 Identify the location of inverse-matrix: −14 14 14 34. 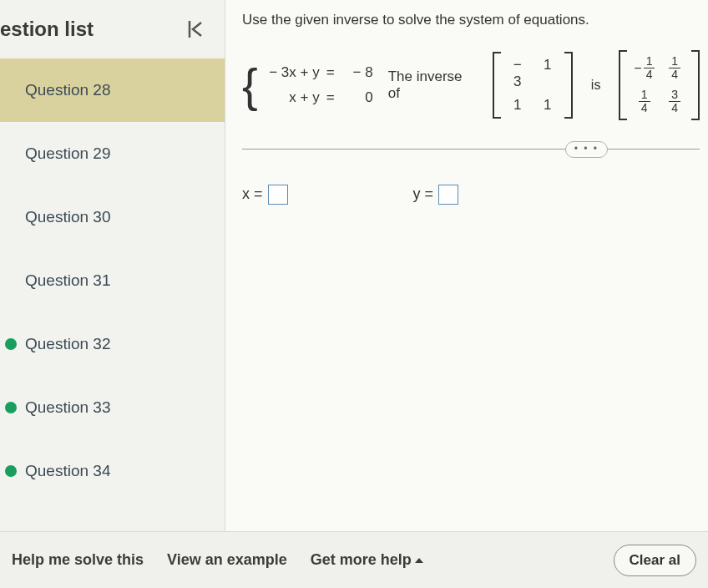
(660, 85).